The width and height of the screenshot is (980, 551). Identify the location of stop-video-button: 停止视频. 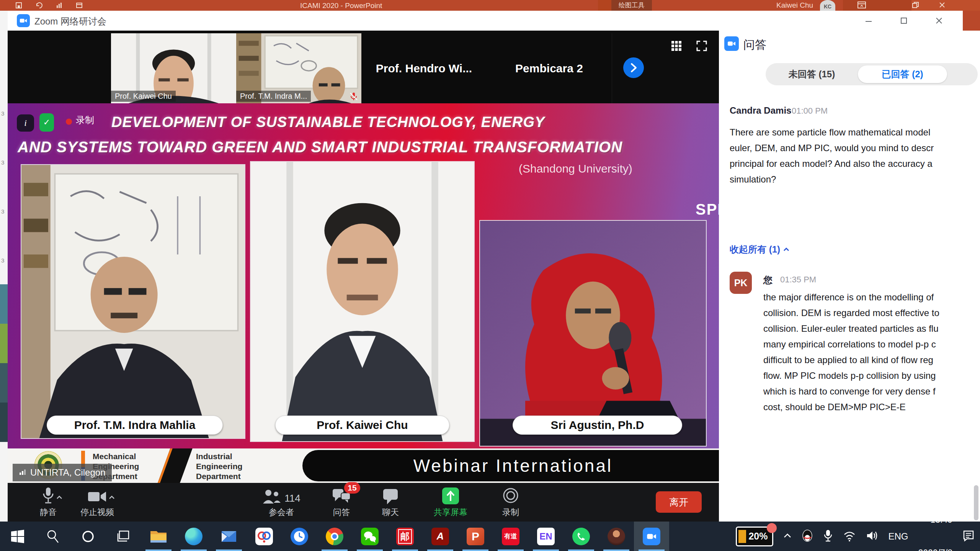
(97, 502).